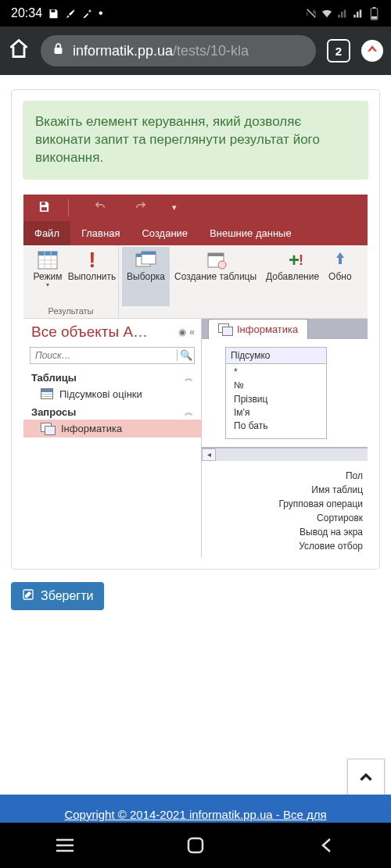 Image resolution: width=391 pixels, height=868 pixels. Describe the element at coordinates (113, 355) in the screenshot. I see `nav-search: 🔍` at that location.